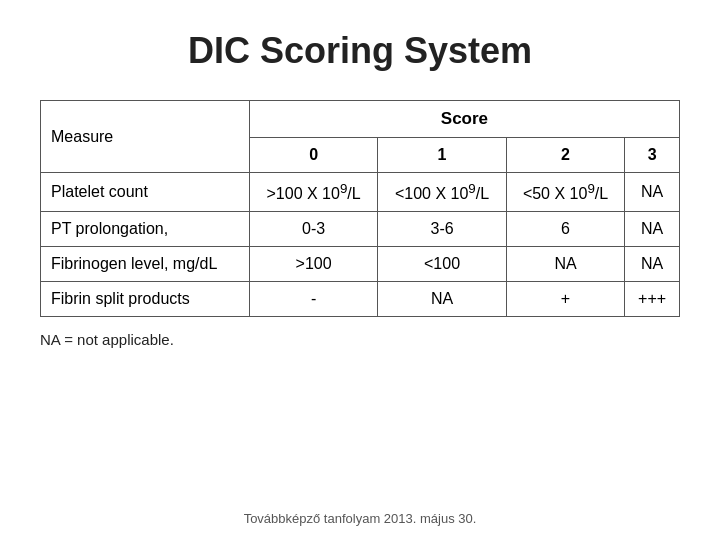 The width and height of the screenshot is (720, 540). Describe the element at coordinates (566, 230) in the screenshot. I see `cell-1-2: 6` at that location.